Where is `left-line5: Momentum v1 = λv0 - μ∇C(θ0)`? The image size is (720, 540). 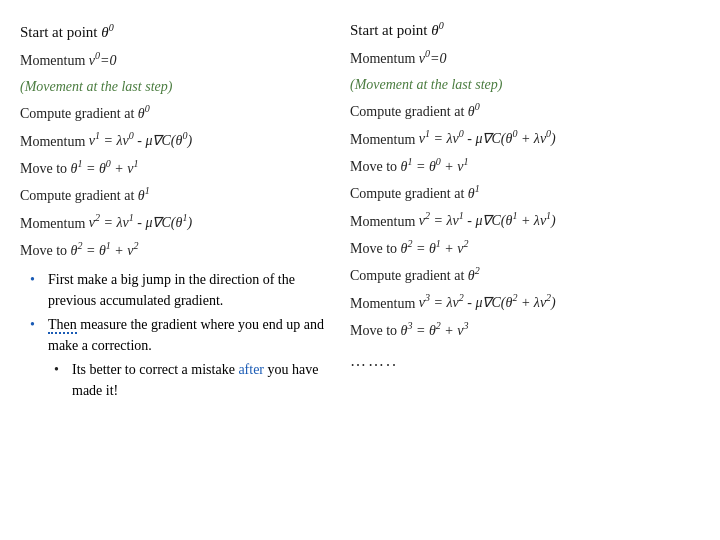
left-line5: Momentum v1 = λv0 - μ∇C(θ0) is located at coordinates (172, 140).